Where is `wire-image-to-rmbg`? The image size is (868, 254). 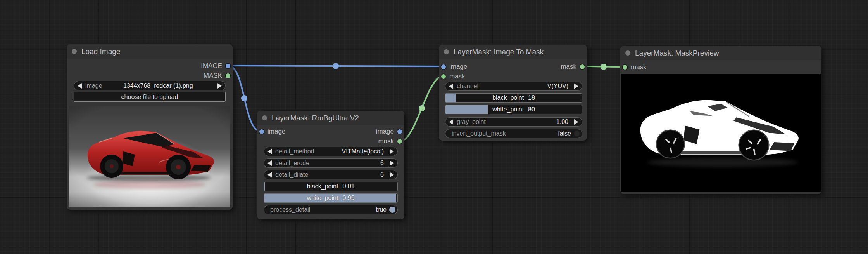 wire-image-to-rmbg is located at coordinates (244, 99).